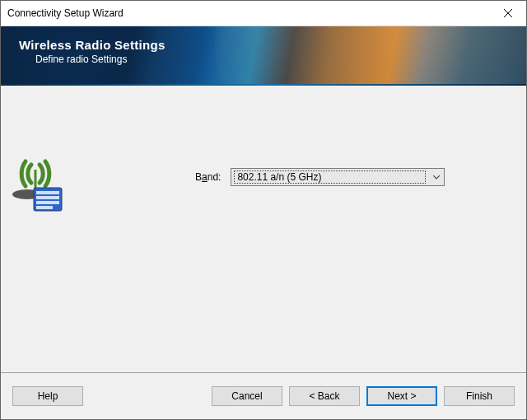 The image size is (527, 420). Describe the element at coordinates (324, 396) in the screenshot. I see `back-button: < Back` at that location.